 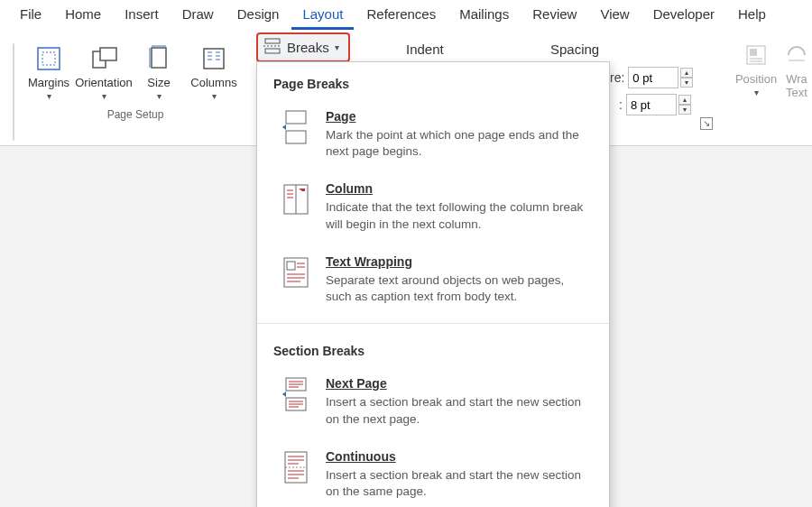 What do you see at coordinates (457, 189) in the screenshot?
I see `dd-title: Column` at bounding box center [457, 189].